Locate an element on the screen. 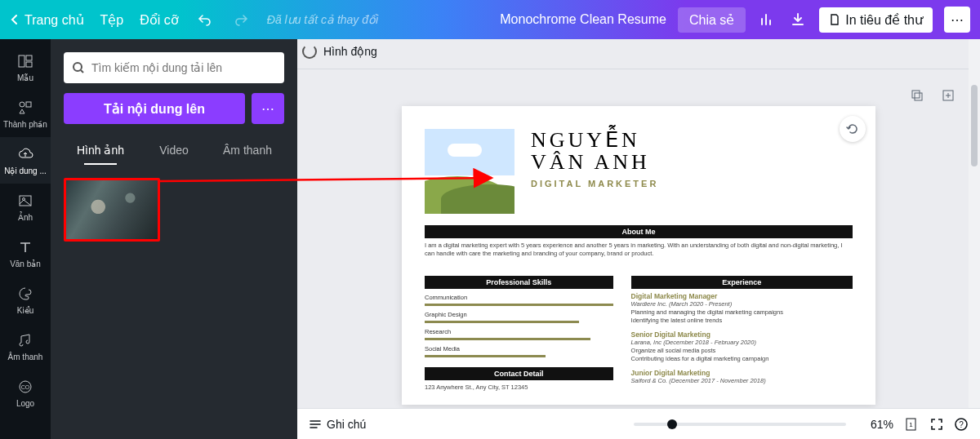 This screenshot has width=980, height=439. svg-text: 1 is located at coordinates (911, 424).